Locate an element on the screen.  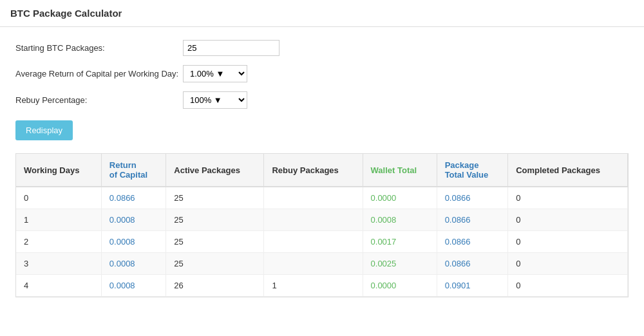
rebuy-percentage-row: Rebuy Percentage: 100% ▼ 75% 50% 25% 0% is located at coordinates (322, 100).